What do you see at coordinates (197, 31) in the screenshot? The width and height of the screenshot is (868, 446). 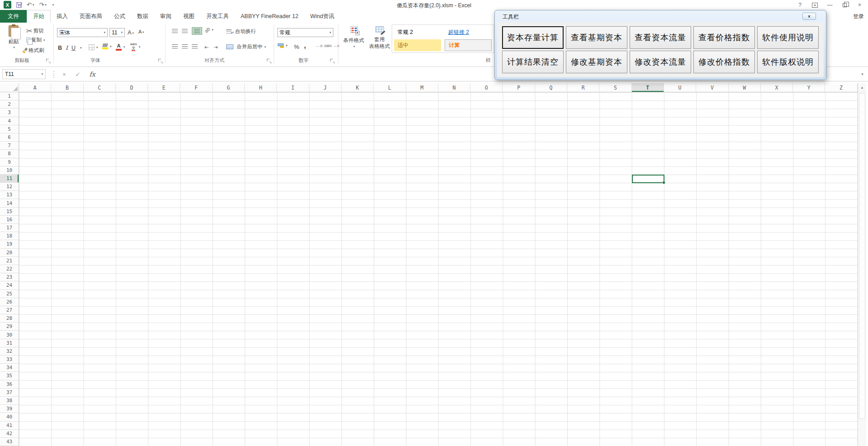 I see `align-bottom-button` at bounding box center [197, 31].